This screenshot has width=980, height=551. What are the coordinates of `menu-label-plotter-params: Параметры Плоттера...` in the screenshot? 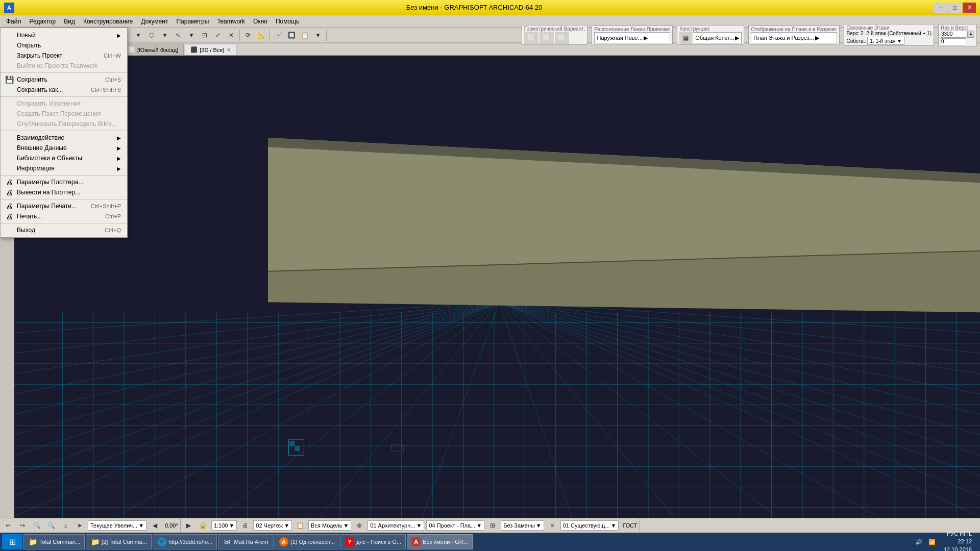 It's located at (50, 182).